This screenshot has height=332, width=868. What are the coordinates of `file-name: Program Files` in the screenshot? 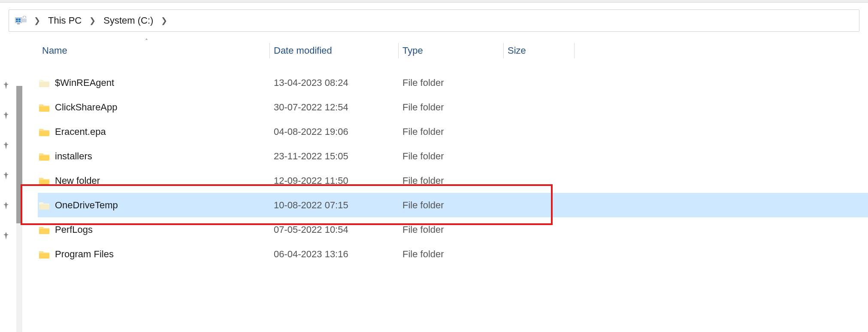 It's located at (84, 254).